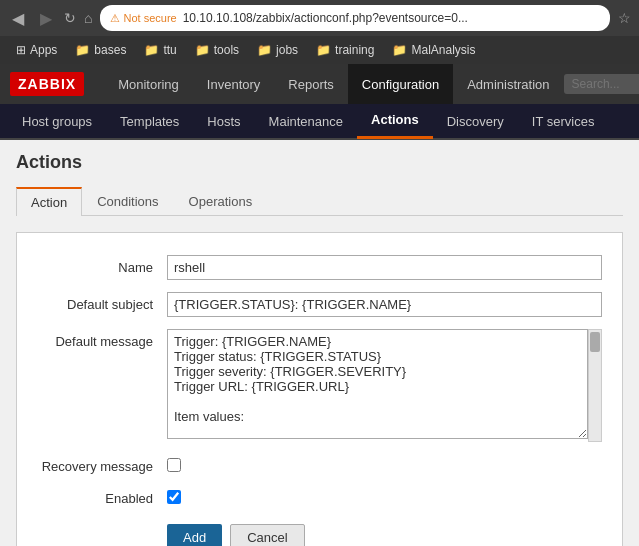  I want to click on apps-folder-icon: ⊞, so click(21, 50).